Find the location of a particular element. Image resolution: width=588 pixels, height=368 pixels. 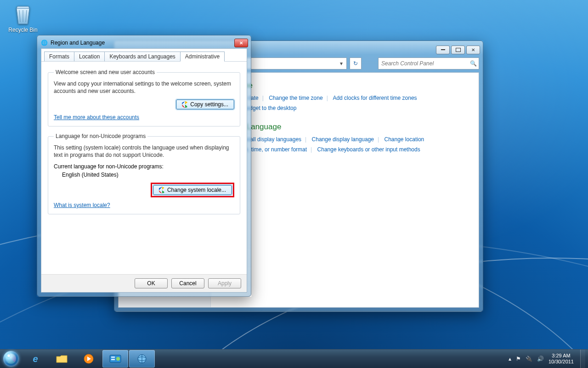

tab-strip: Formats Location Keyboards and Languages… is located at coordinates (144, 55).